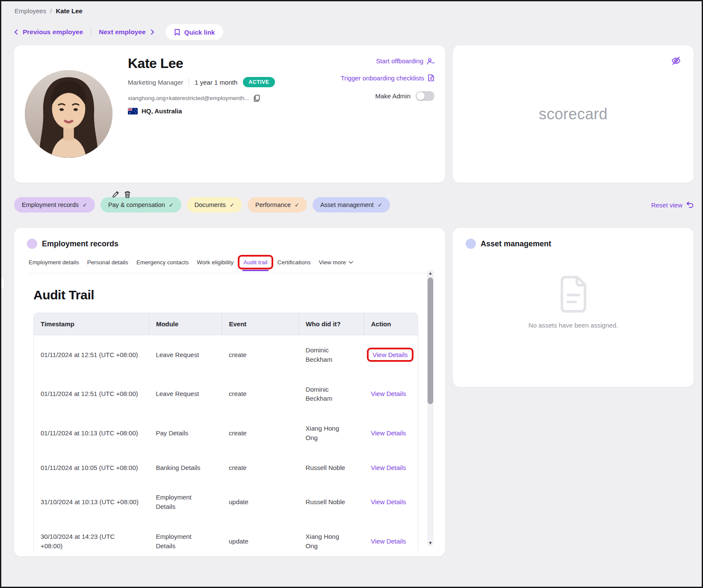 This screenshot has height=588, width=703. Describe the element at coordinates (91, 394) in the screenshot. I see `cell-timestamp: 01/11/2024 at 12:51 (UTC +08:00)` at that location.